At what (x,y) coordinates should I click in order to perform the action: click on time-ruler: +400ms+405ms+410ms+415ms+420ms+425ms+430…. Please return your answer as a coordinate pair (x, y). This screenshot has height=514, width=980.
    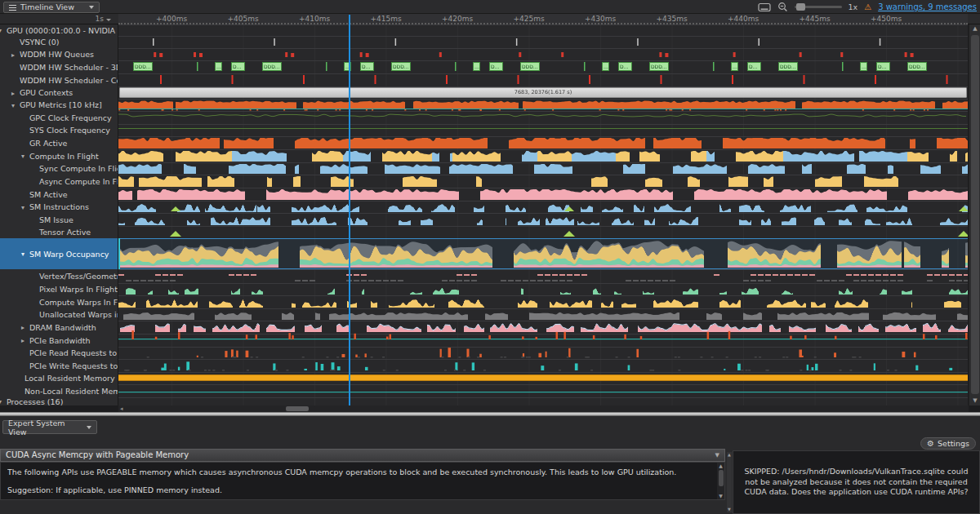
    Looking at the image, I should click on (543, 20).